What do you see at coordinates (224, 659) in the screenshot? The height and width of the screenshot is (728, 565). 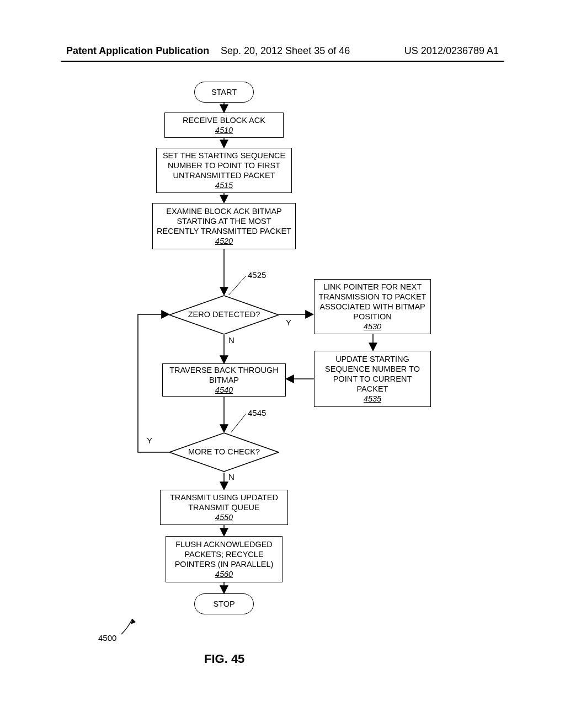 I see `figure-caption: FIG. 45` at bounding box center [224, 659].